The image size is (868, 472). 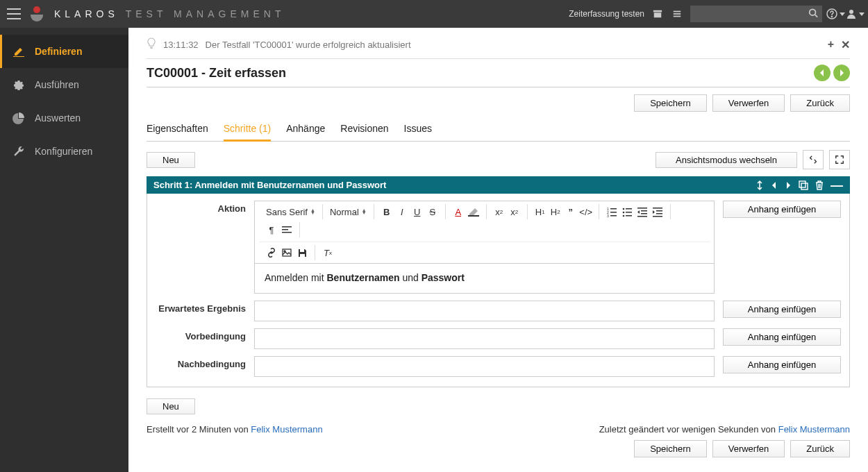 I want to click on text-color-button: A, so click(x=458, y=212).